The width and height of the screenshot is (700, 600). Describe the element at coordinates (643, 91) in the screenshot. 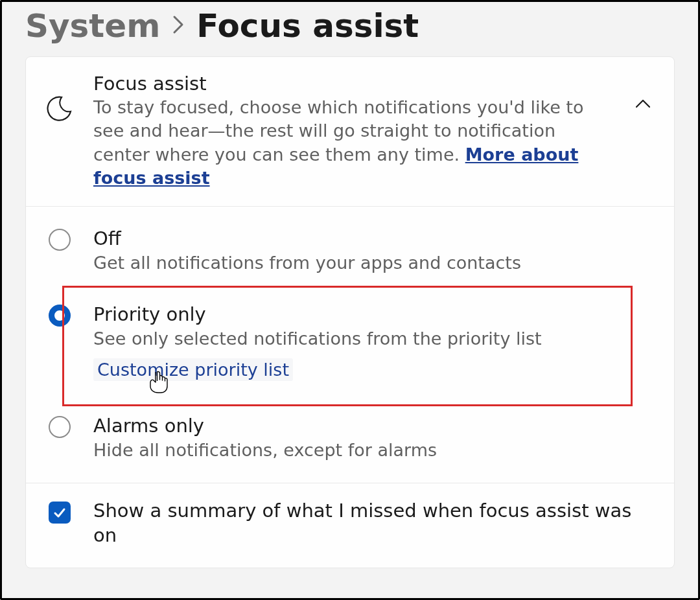

I see `chevron-up-icon` at that location.